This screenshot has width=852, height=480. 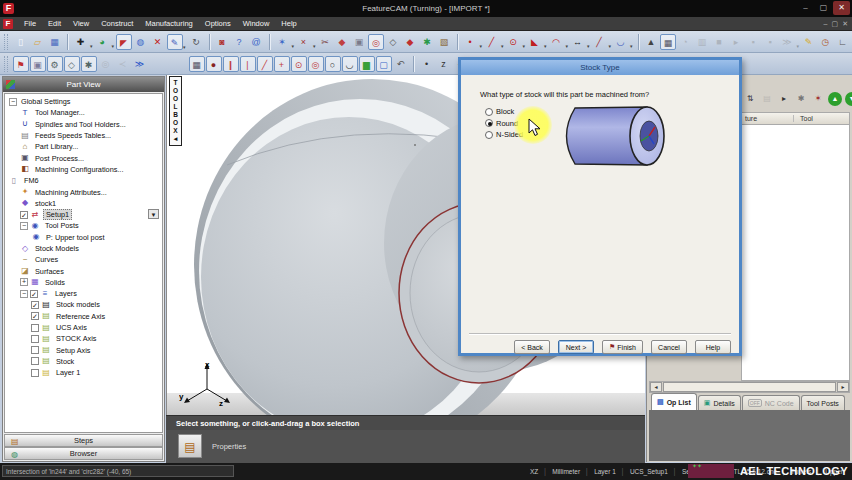 I want to click on snap-intersect-icon: +, so click(x=282, y=64).